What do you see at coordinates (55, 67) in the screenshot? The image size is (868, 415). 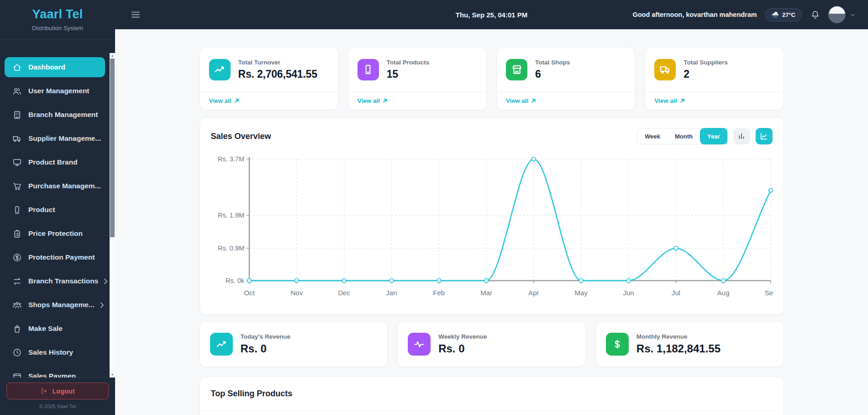 I see `sidebar-item-dashboard: Dashboard` at bounding box center [55, 67].